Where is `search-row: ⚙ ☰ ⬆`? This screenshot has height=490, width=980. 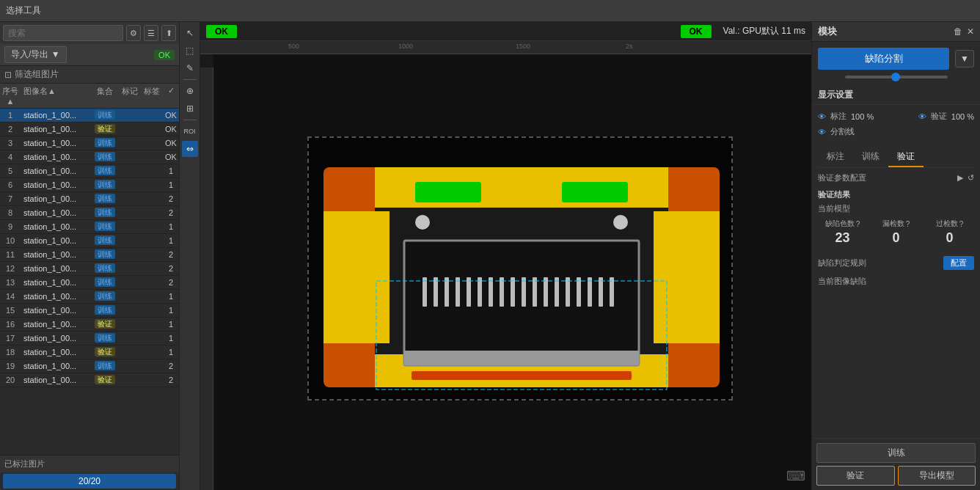
search-row: ⚙ ☰ ⬆ is located at coordinates (89, 33).